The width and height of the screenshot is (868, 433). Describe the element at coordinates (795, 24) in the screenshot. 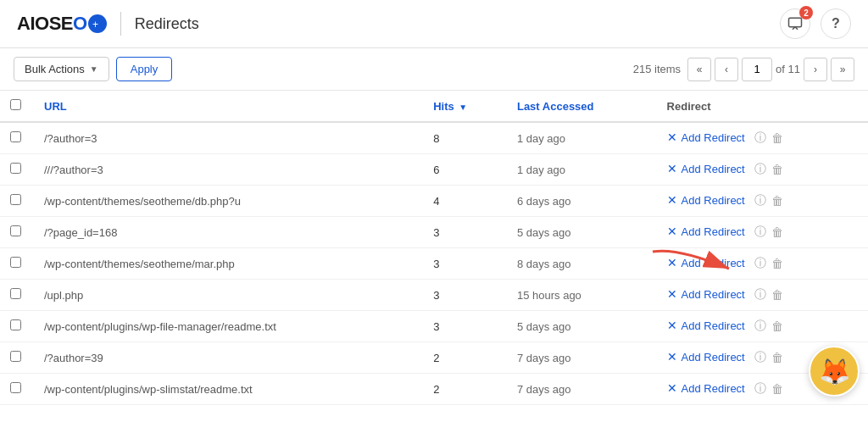

I see `notifications-button` at that location.